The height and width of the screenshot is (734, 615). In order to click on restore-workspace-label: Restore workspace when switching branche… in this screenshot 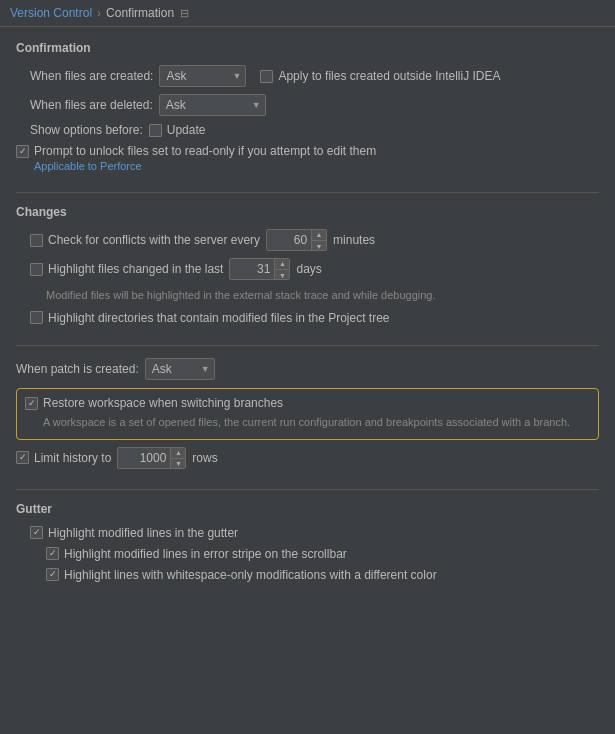, I will do `click(163, 403)`.